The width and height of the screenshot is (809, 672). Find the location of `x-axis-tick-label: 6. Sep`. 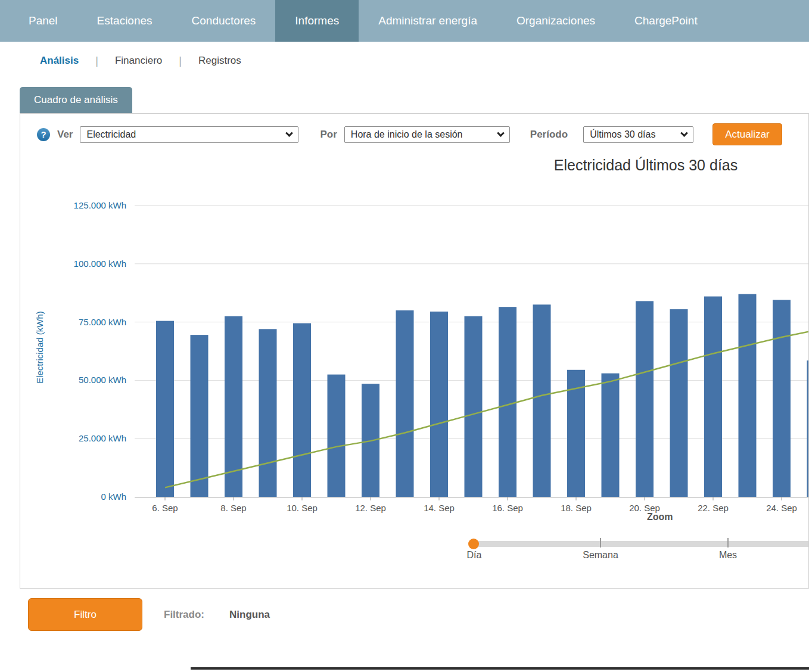

x-axis-tick-label: 6. Sep is located at coordinates (164, 508).